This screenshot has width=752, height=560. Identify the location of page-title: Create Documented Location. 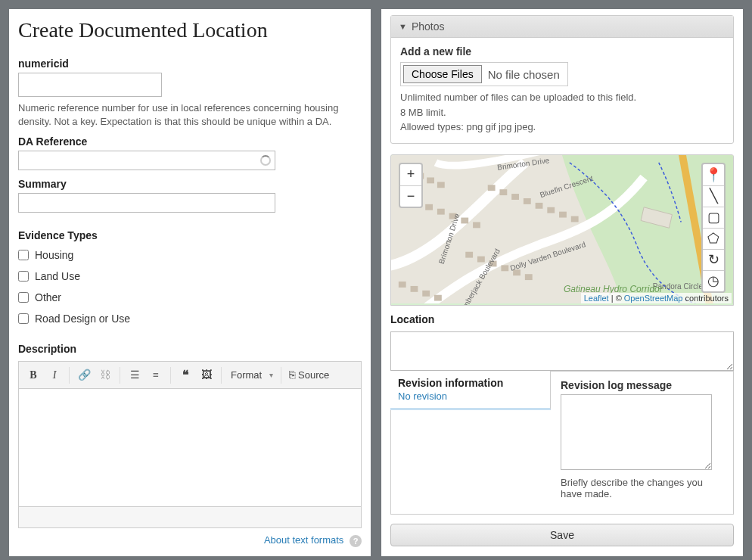
(190, 30).